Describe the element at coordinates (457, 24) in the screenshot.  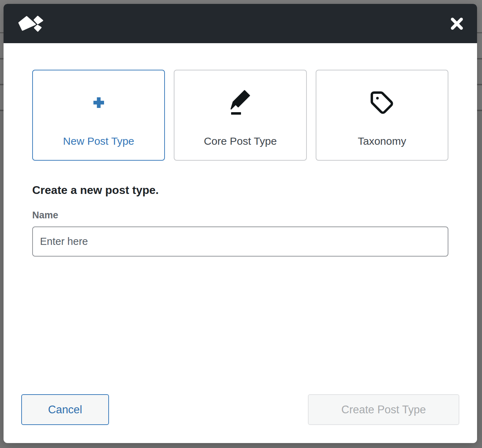
I see `close-icon` at that location.